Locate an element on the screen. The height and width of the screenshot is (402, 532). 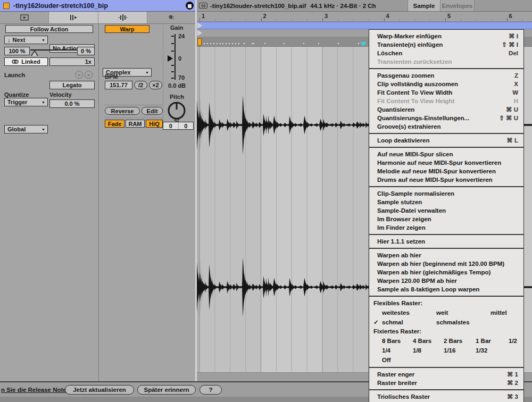
tab-sample-view: Sample is located at coordinates (424, 5).